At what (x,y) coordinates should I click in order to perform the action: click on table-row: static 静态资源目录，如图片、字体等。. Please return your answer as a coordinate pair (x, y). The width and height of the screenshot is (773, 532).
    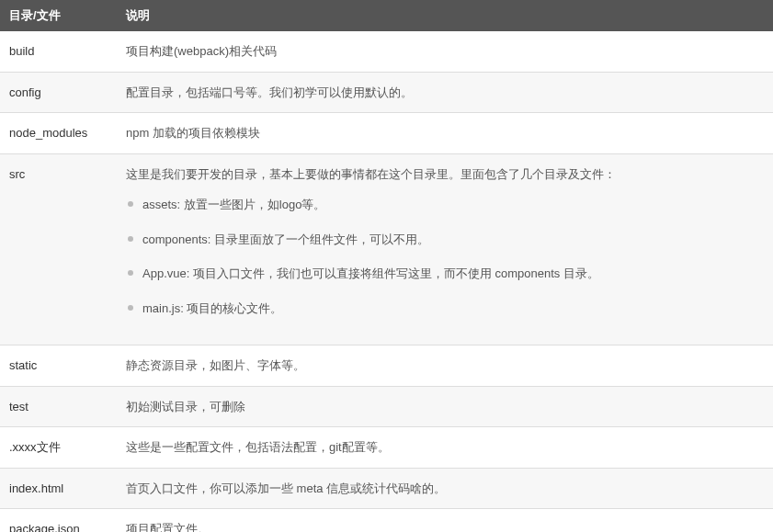
    Looking at the image, I should click on (386, 366).